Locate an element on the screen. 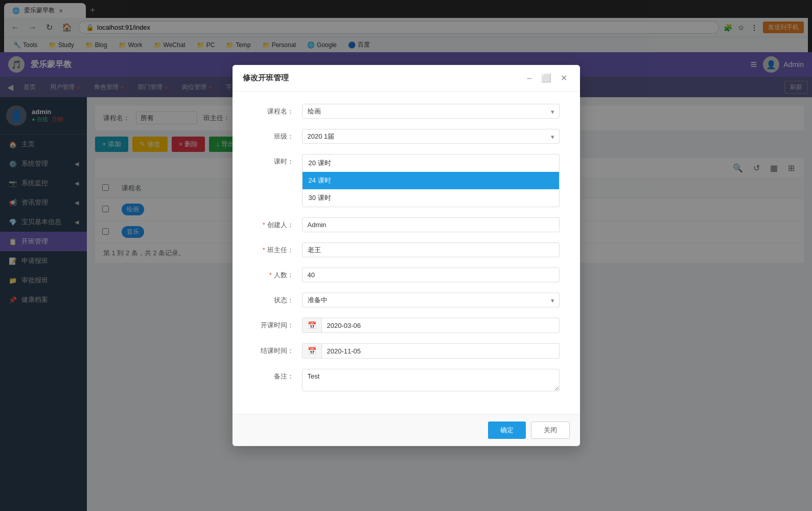  modal-close-btn: ✕ is located at coordinates (564, 78).